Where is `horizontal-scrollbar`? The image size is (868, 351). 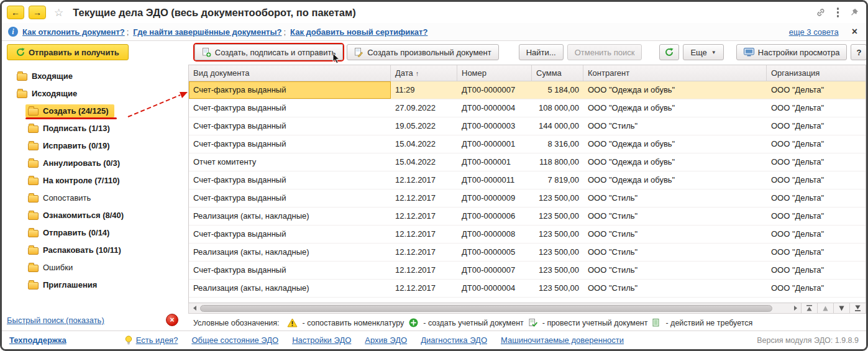
horizontal-scrollbar is located at coordinates (527, 308).